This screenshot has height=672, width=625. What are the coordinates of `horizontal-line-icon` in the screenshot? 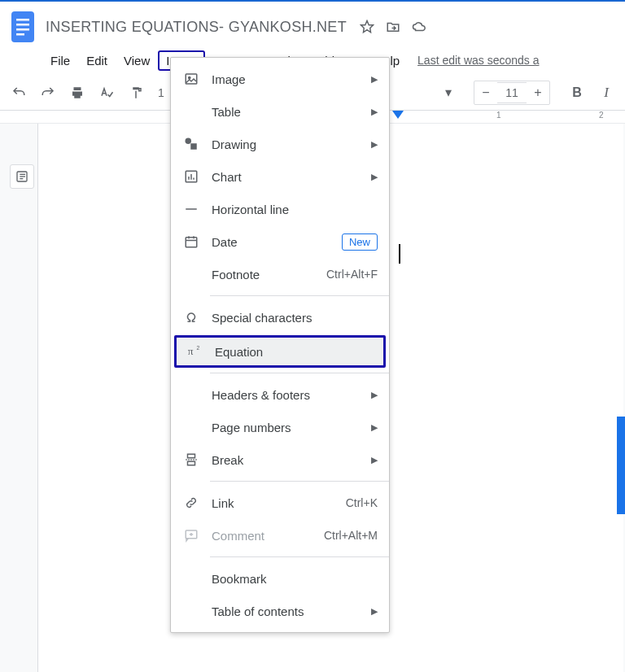 It's located at (191, 209).